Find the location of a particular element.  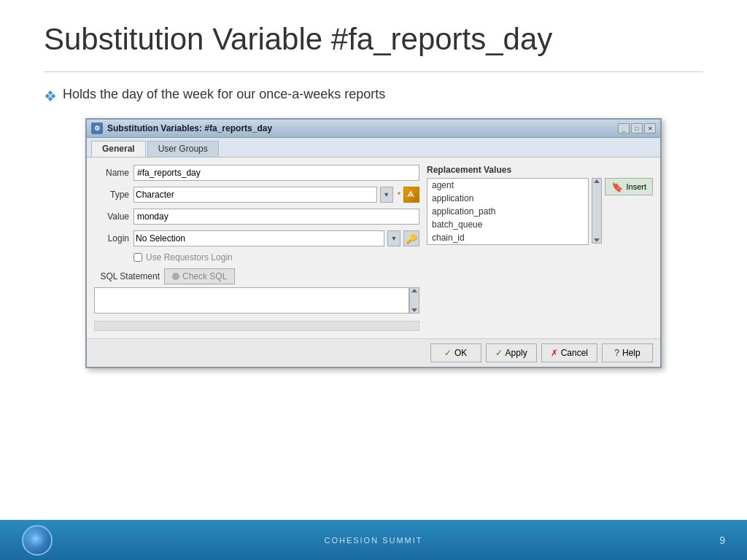

dialog-title-left: ⚙ Substitution Variables: #fa_reports_da… is located at coordinates (182, 128).